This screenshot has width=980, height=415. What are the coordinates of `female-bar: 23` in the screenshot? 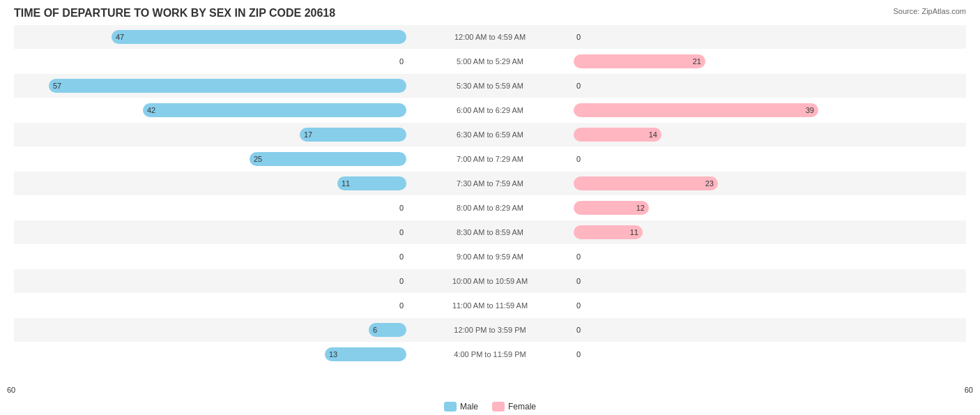 It's located at (645, 183).